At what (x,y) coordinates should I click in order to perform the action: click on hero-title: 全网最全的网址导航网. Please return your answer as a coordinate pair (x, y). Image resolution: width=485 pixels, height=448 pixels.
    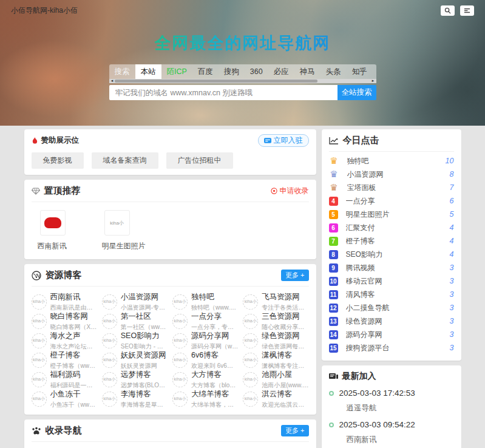
    Looking at the image, I should click on (243, 43).